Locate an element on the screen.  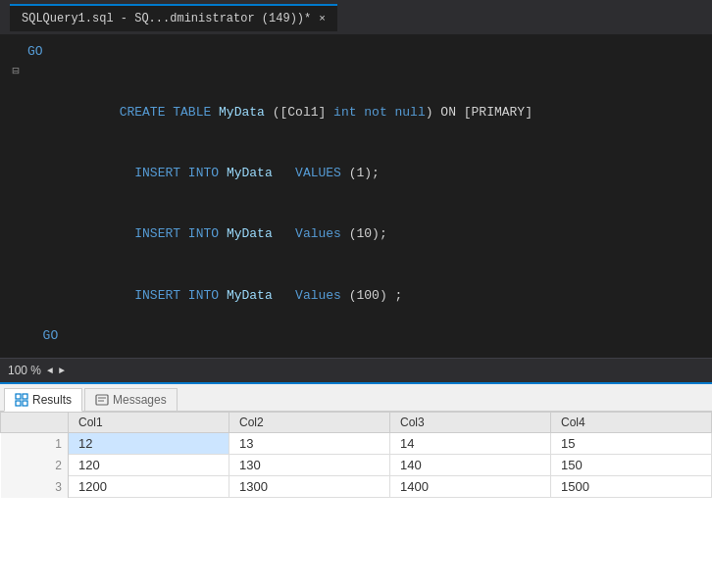
zoom-level: 100 % is located at coordinates (25, 370).